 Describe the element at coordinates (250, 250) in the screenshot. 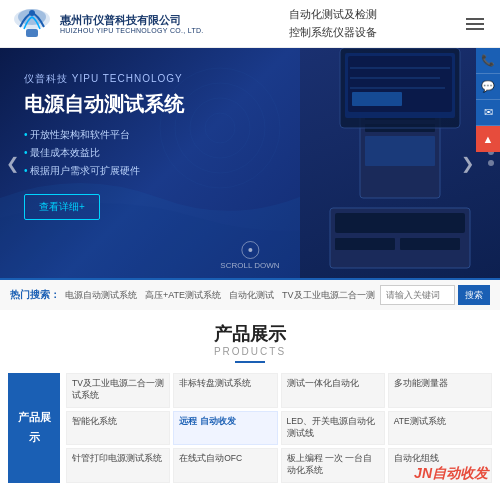

I see `scroll-dot` at that location.